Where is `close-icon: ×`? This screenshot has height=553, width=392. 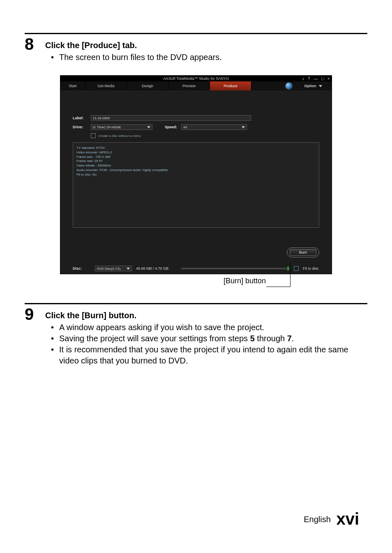
close-icon: × is located at coordinates (329, 79).